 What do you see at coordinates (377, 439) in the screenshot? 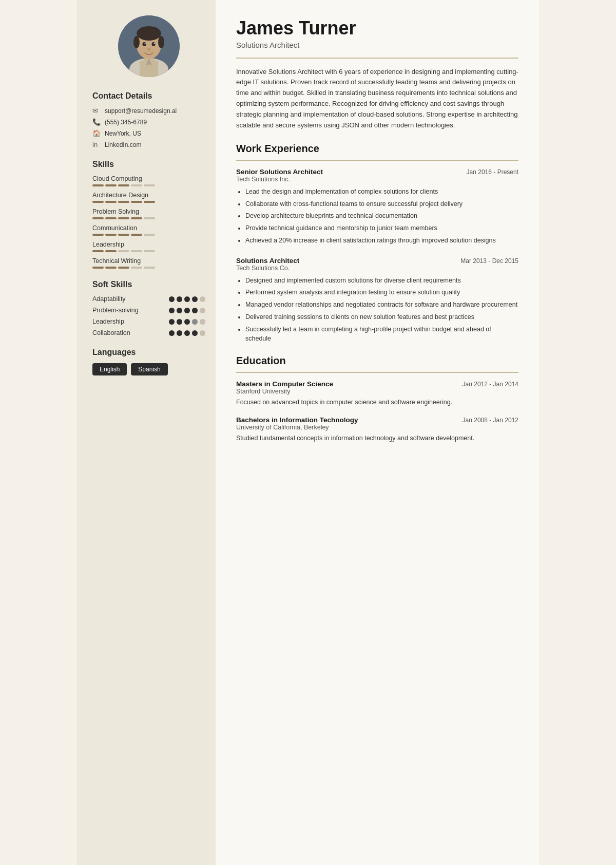
I see `edu-desc: Studied fundamental concepts in informat…` at bounding box center [377, 439].